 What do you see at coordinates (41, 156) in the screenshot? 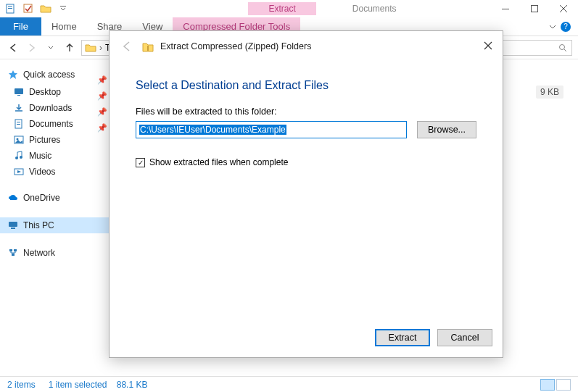
I see `sidebar-item-label: Music` at bounding box center [41, 156].